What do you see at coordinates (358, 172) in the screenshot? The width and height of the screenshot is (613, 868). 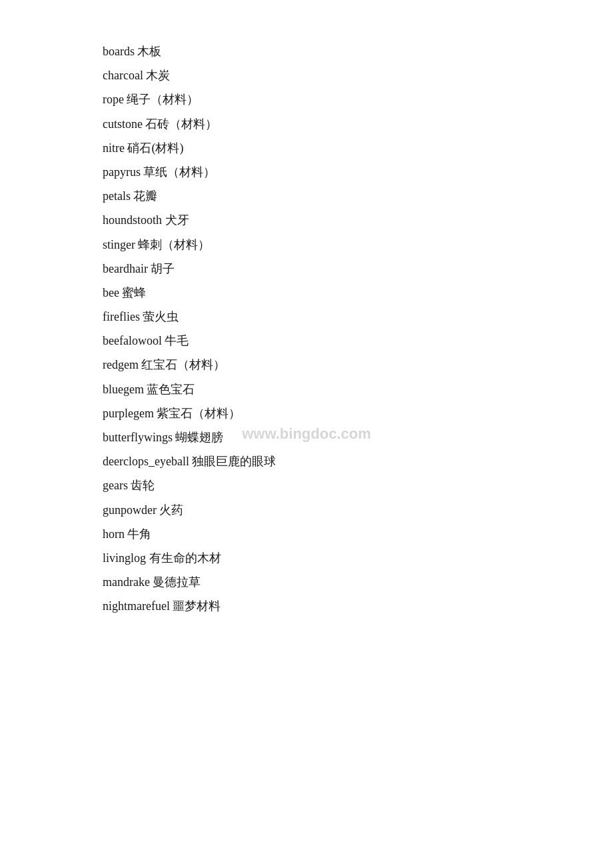 I see `list-item: papyrus 草纸（材料）` at bounding box center [358, 172].